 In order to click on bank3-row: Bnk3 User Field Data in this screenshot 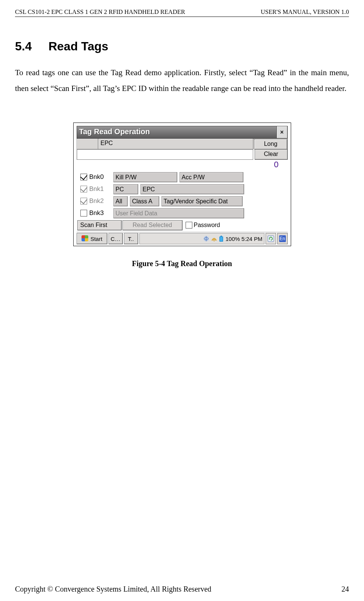, I will do `click(182, 213)`.